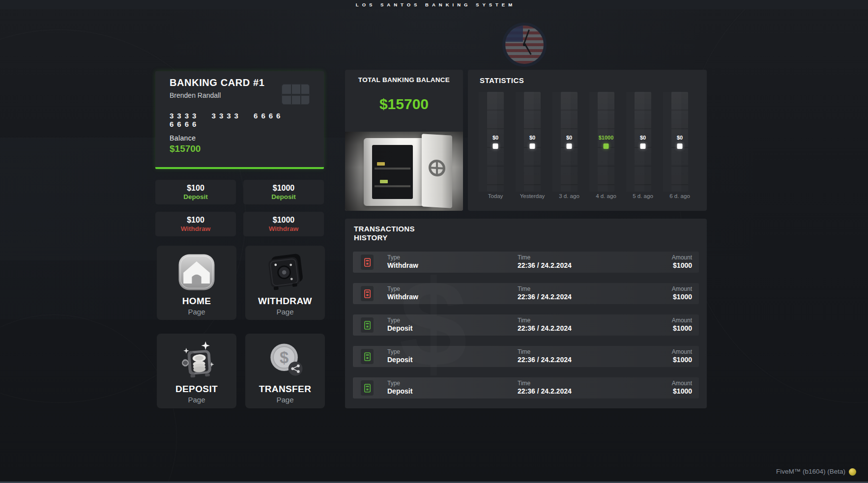 The height and width of the screenshot is (483, 868). Describe the element at coordinates (284, 229) in the screenshot. I see `button-action-label: Withdraw` at that location.